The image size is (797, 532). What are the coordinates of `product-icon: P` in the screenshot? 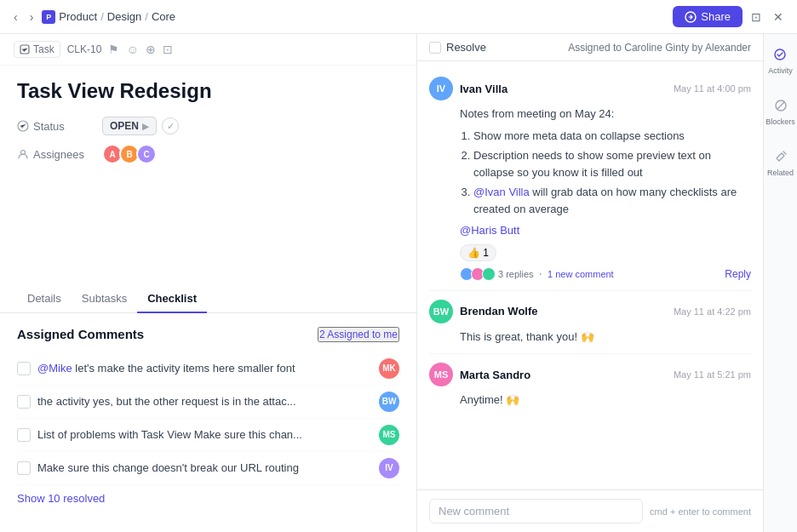 It's located at (49, 17).